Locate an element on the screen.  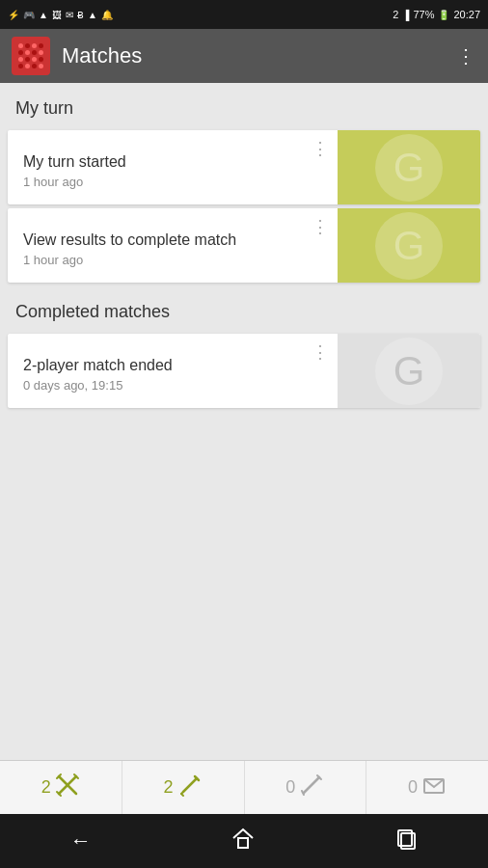
app-logo is located at coordinates (31, 56).